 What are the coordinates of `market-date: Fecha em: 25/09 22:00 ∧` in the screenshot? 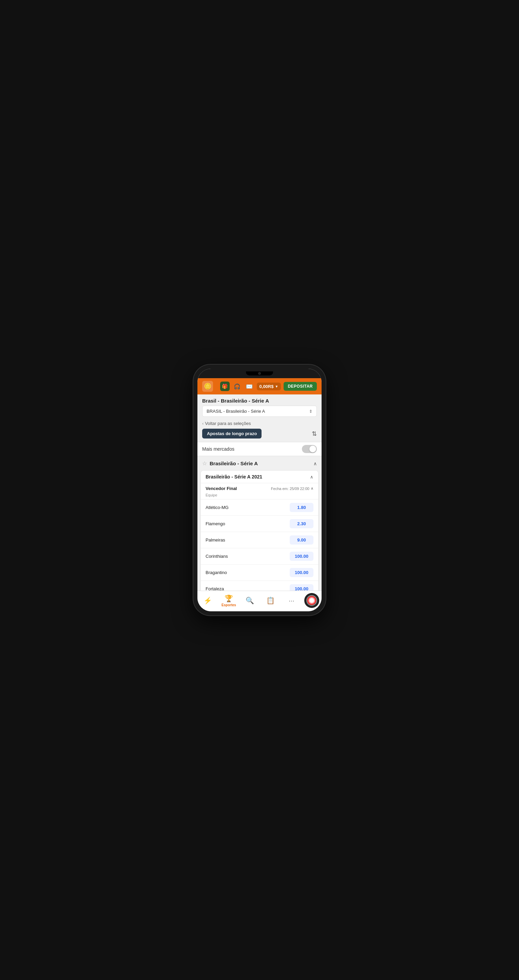 It's located at (292, 488).